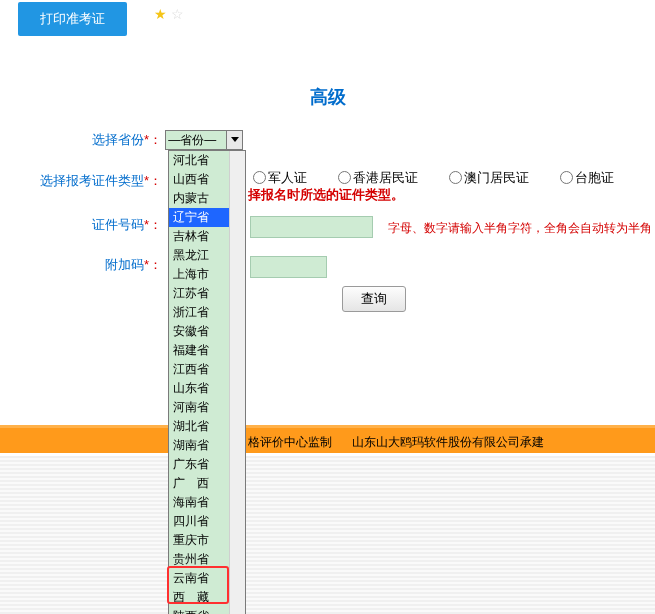 This screenshot has width=655, height=614. Describe the element at coordinates (594, 178) in the screenshot. I see `radio-label: 台胞证` at that location.